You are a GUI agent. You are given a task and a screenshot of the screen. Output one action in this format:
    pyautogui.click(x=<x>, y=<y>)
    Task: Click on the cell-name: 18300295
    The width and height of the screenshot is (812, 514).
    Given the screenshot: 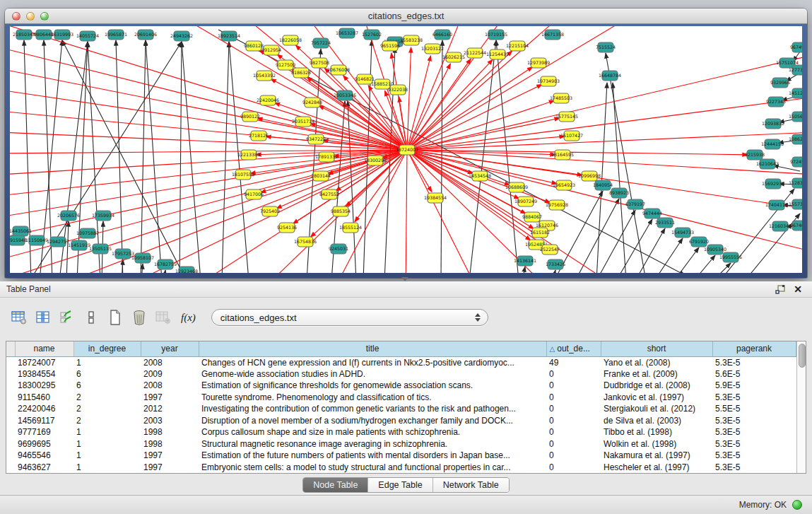 What is the action you would take?
    pyautogui.click(x=44, y=386)
    